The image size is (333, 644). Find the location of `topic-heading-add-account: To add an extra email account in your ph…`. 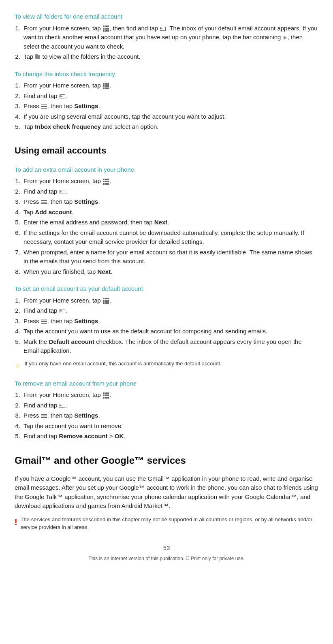

topic-heading-add-account: To add an extra email account in your ph… is located at coordinates (166, 170).